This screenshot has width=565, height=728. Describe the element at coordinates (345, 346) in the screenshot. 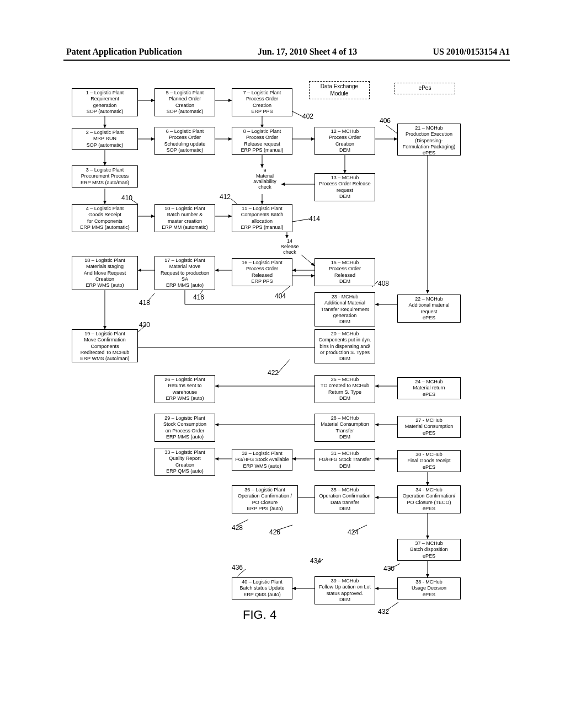

I see `box-20: 20 – MCHubComponents put in dyn.bins in …` at that location.